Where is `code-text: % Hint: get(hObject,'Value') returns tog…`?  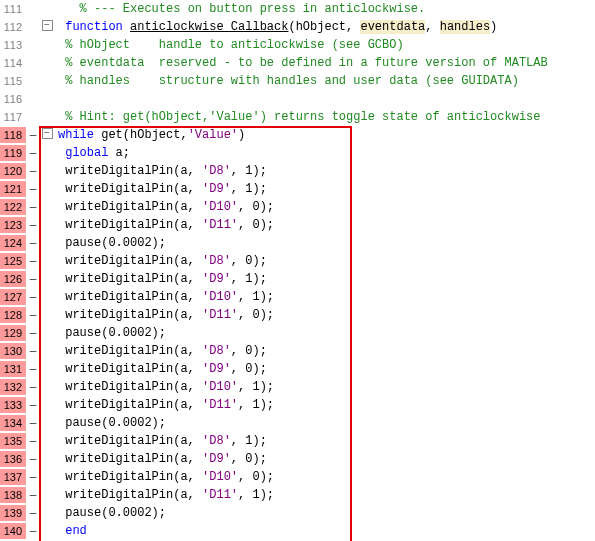
code-text: % Hint: get(hObject,'Value') returns tog… is located at coordinates (324, 117).